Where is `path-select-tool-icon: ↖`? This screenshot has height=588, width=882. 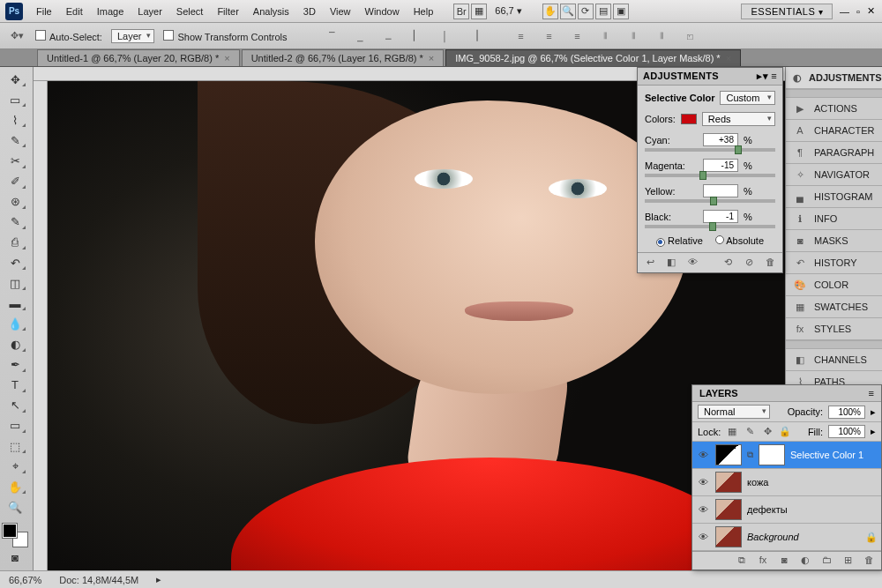
path-select-tool-icon: ↖ is located at coordinates (15, 406).